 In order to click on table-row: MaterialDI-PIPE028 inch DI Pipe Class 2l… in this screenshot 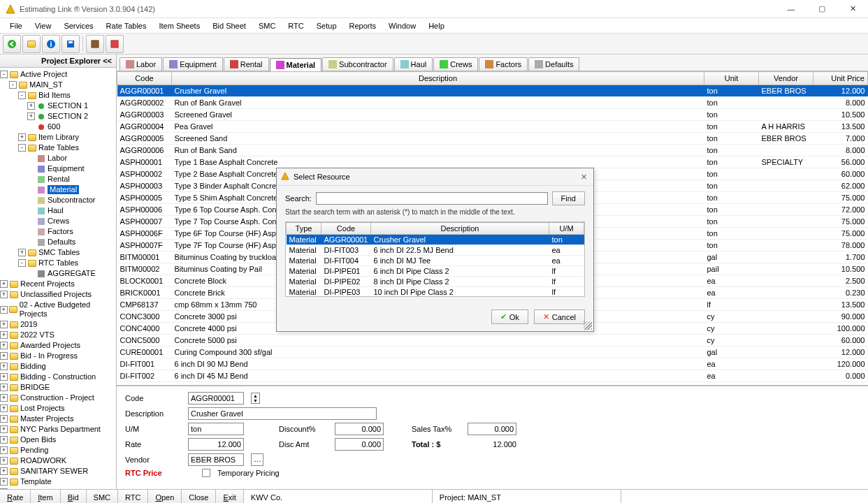, I will do `click(435, 282)`.